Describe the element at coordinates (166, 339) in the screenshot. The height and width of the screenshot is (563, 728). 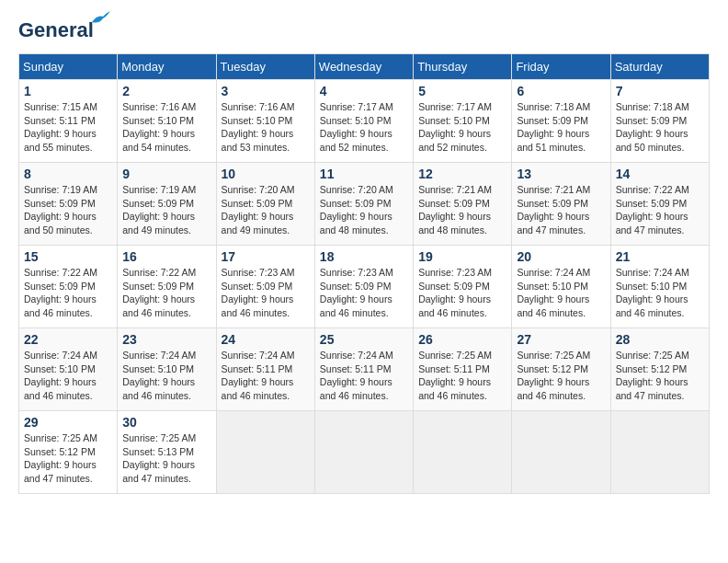
I see `day-number: 23` at that location.